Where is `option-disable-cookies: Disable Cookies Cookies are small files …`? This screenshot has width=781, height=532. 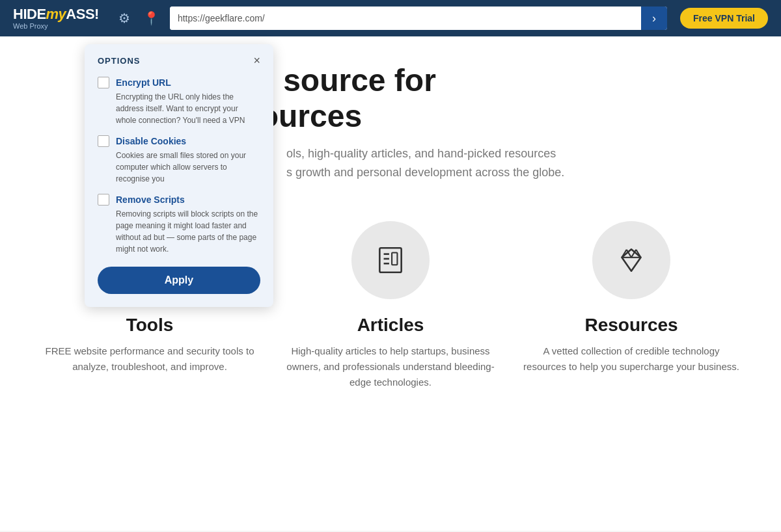
option-disable-cookies: Disable Cookies Cookies are small files … is located at coordinates (179, 160).